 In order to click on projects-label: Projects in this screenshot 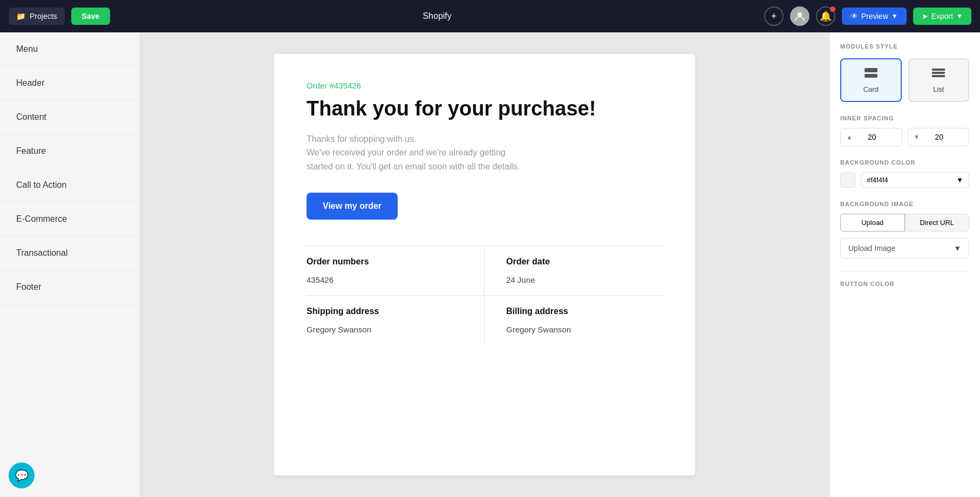, I will do `click(43, 16)`.